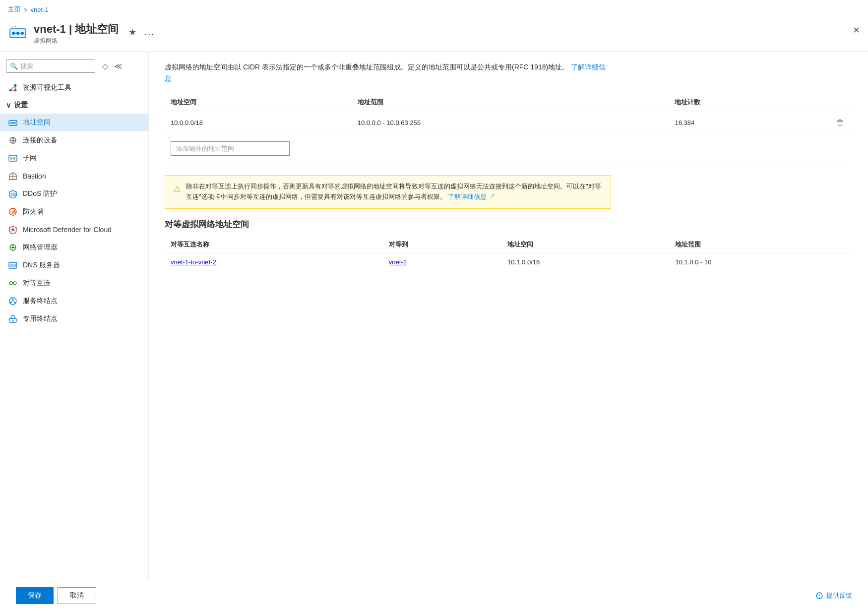 This screenshot has width=868, height=611. Describe the element at coordinates (74, 176) in the screenshot. I see `sidebar-item-bastion: Bastion` at that location.